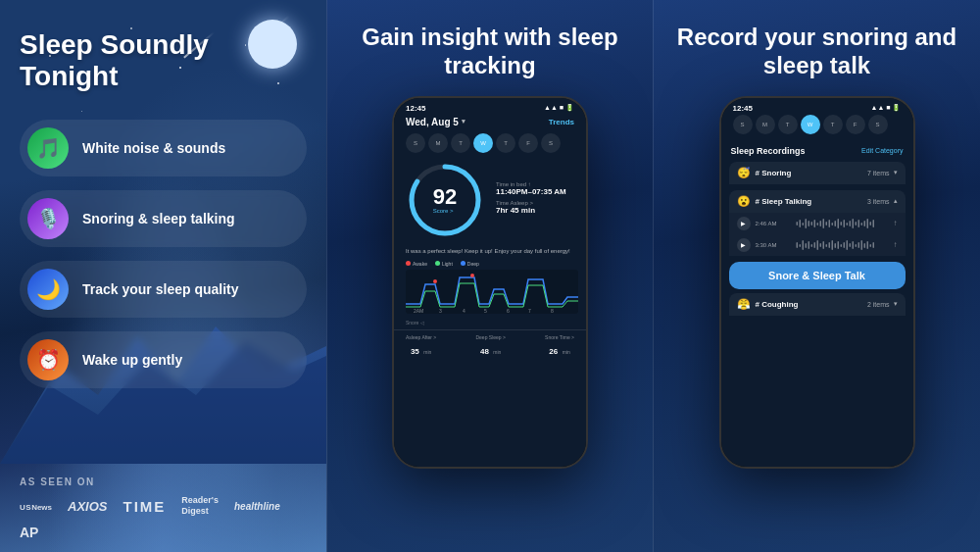 This screenshot has width=980, height=552. Describe the element at coordinates (774, 173) in the screenshot. I see `snoring-group-name: # Snoring` at that location.